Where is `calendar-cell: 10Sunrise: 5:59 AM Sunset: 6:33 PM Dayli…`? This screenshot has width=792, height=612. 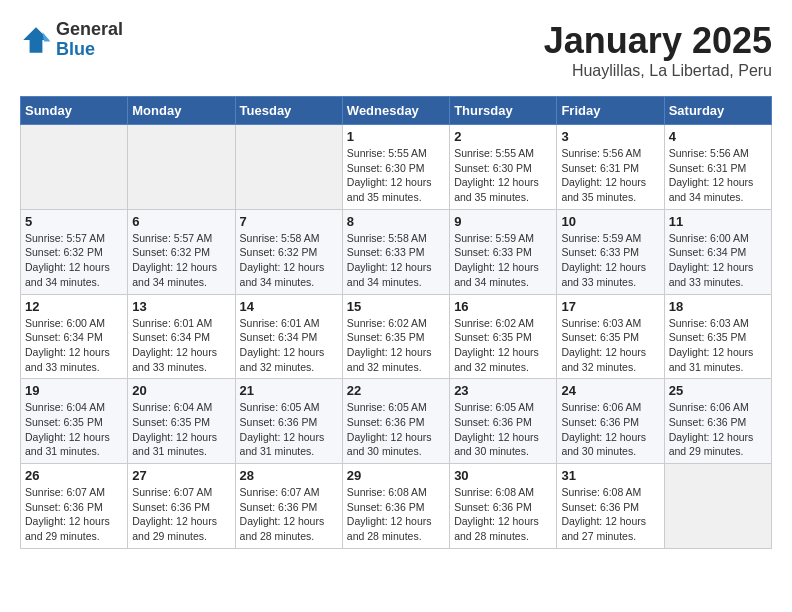
calendar-cell: 10Sunrise: 5:59 AM Sunset: 6:33 PM Dayli… is located at coordinates (610, 252).